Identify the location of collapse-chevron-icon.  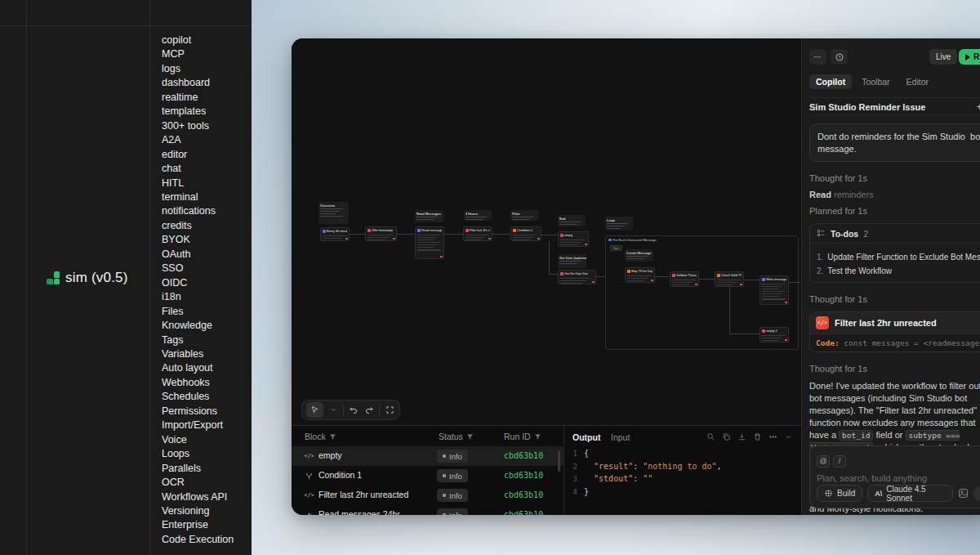
(789, 436).